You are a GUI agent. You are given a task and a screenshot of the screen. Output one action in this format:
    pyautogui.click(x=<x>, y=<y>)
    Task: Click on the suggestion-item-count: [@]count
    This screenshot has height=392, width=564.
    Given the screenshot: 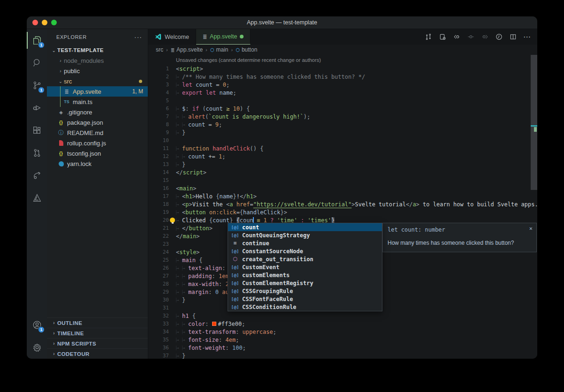 What is the action you would take?
    pyautogui.click(x=305, y=227)
    